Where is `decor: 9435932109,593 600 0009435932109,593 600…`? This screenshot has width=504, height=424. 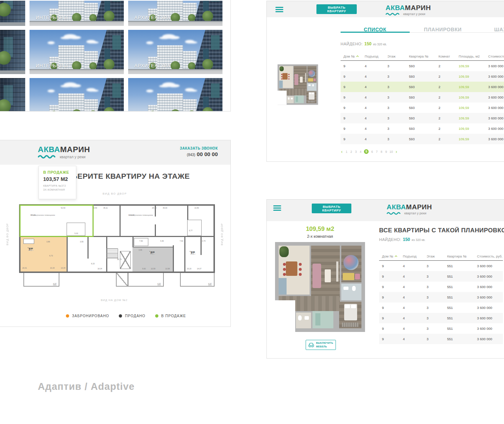 decor: 9435932109,593 600 0009435932109,593 600… is located at coordinates (422, 102).